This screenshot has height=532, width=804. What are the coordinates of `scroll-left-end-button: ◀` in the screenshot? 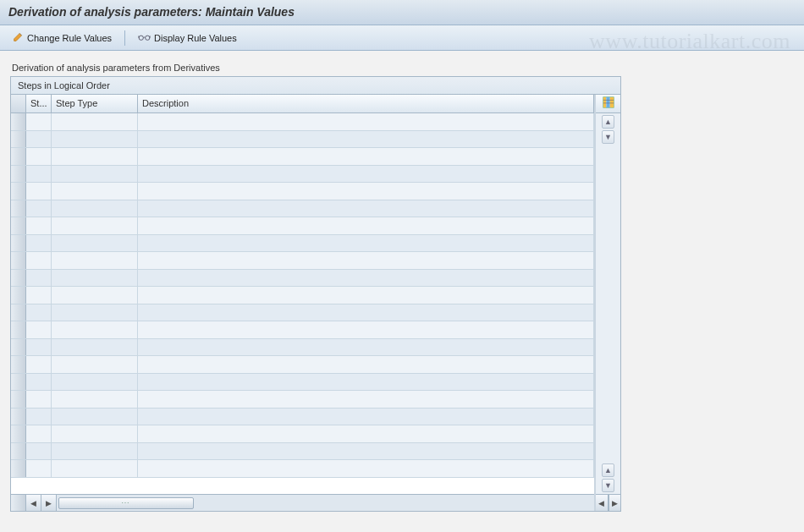 It's located at (603, 502).